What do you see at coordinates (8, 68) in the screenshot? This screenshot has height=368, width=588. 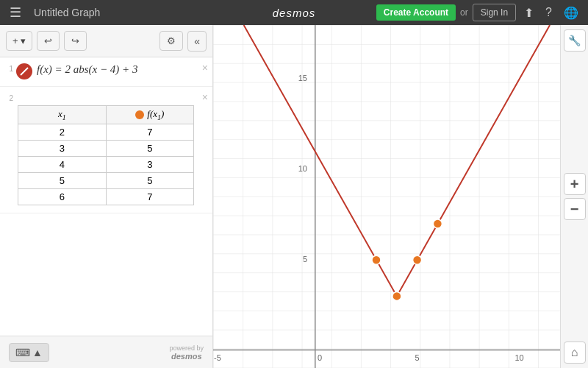 I see `expression-number-1: 1` at bounding box center [8, 68].